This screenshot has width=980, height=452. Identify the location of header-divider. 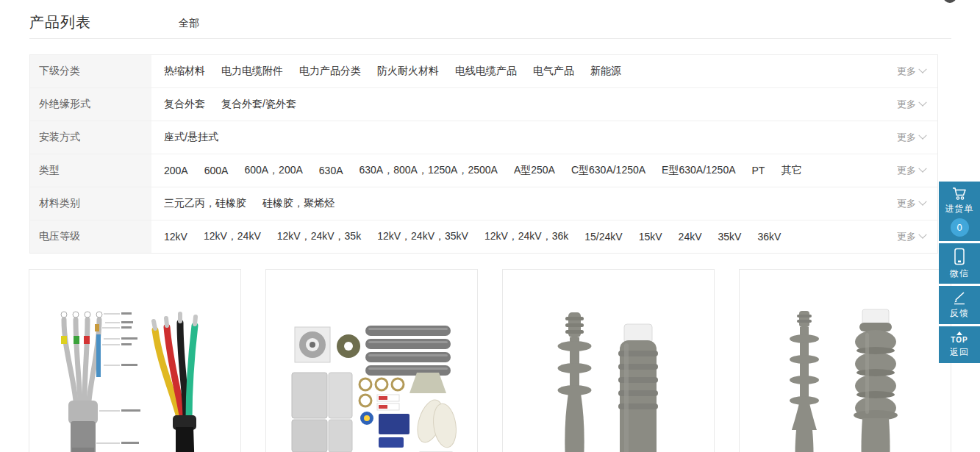
(490, 38).